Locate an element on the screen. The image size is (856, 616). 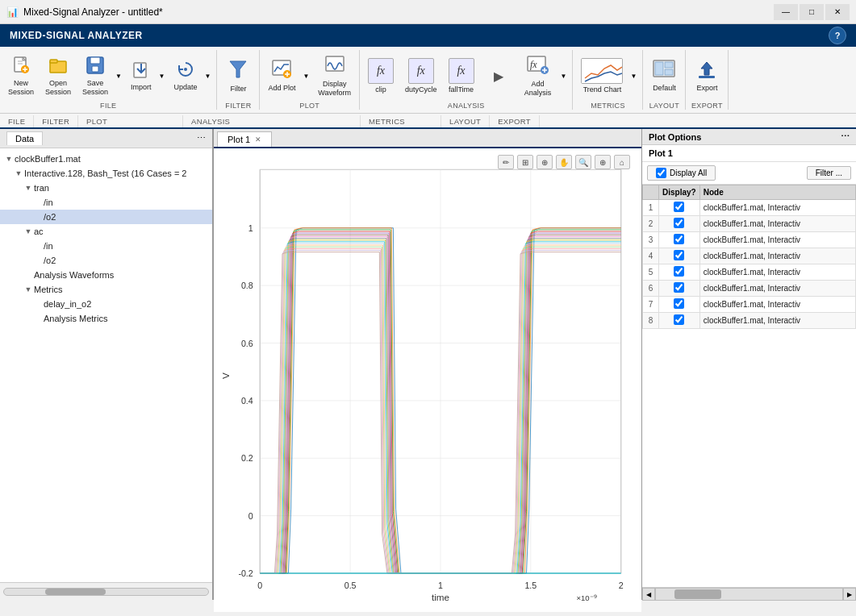
display-waveform-button: DisplayWaveform is located at coordinates (334, 76).